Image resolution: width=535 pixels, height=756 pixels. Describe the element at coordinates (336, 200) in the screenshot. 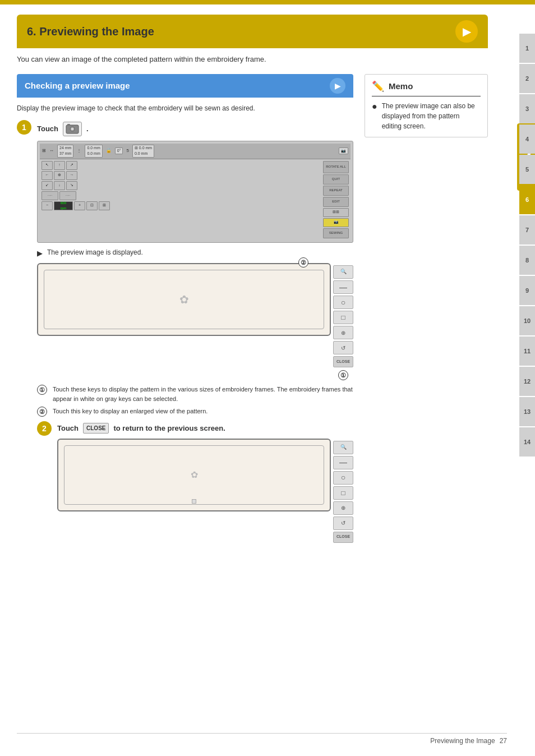

I see `screen-action-buttons: ROTATE ALL QUIT REPEAT EDIT ⊞⊞ 📷 SEWING` at that location.